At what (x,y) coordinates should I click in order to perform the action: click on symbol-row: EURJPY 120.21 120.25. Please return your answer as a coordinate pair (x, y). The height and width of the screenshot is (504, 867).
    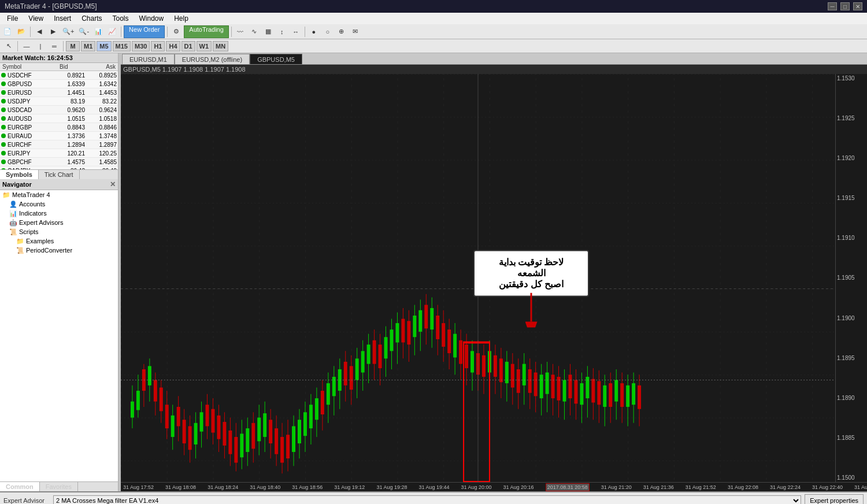
    Looking at the image, I should click on (59, 154).